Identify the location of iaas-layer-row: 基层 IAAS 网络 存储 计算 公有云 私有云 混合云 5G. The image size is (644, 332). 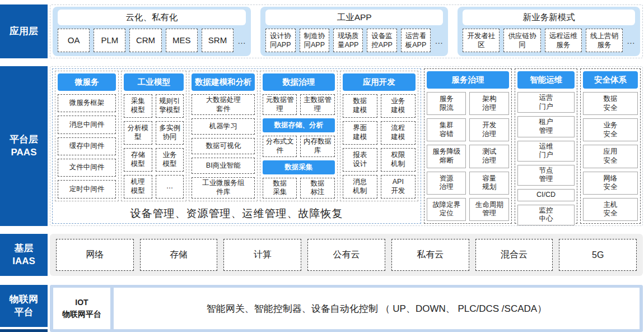
(321, 255).